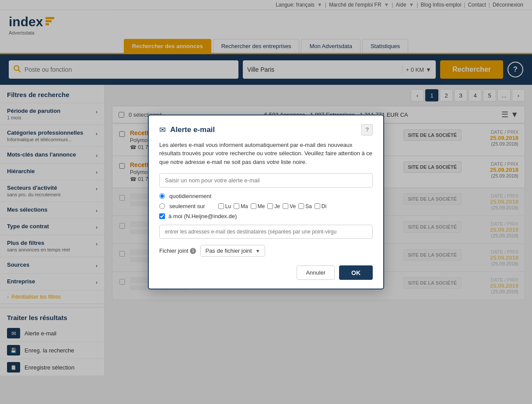  I want to click on to-me-checkbox-row: à moi (N.Heijne@index.de), so click(266, 216).